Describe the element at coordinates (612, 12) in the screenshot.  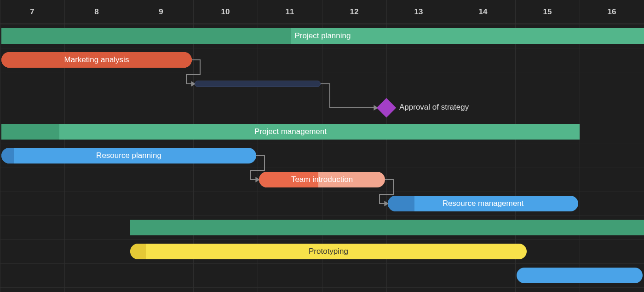
I see `header-cell-16: 16` at that location.